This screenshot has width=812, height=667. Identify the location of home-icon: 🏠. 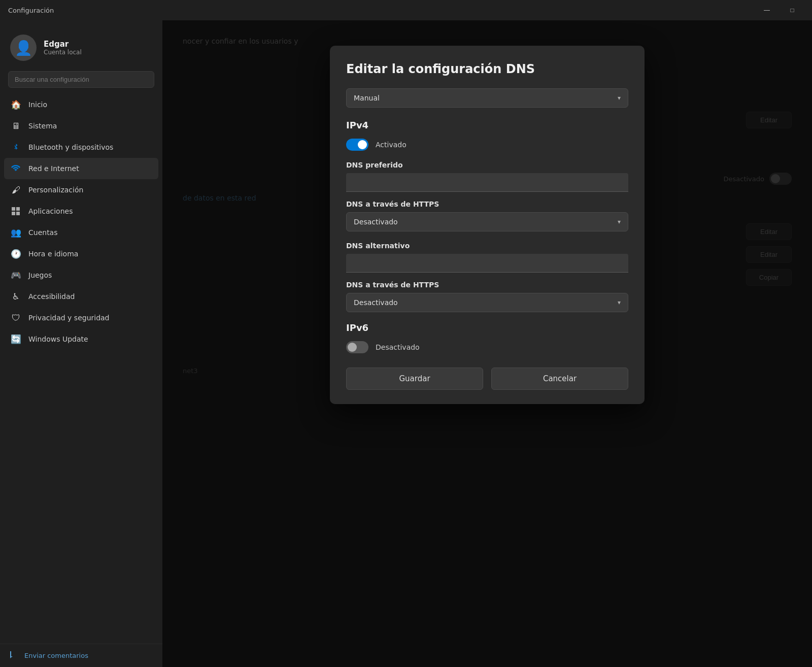
(16, 105).